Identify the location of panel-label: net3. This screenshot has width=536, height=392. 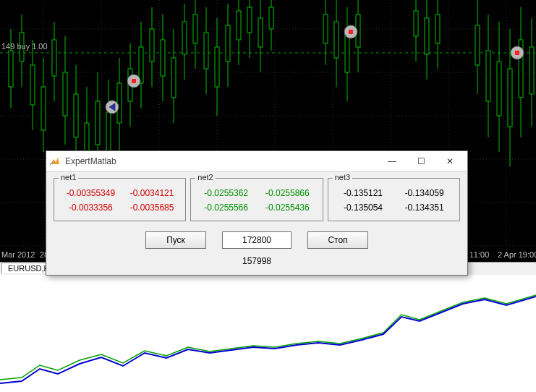
(343, 177).